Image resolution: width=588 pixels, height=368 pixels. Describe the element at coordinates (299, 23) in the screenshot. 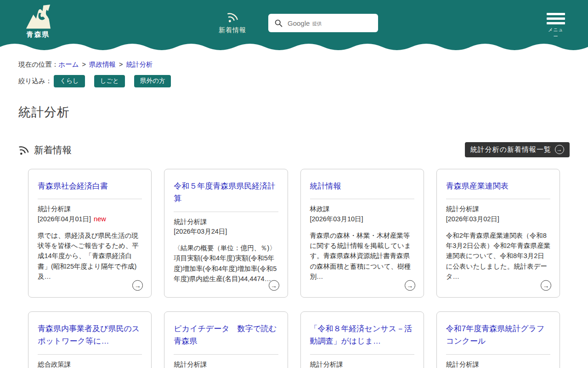

I see `search-placeholder-main: Google` at that location.